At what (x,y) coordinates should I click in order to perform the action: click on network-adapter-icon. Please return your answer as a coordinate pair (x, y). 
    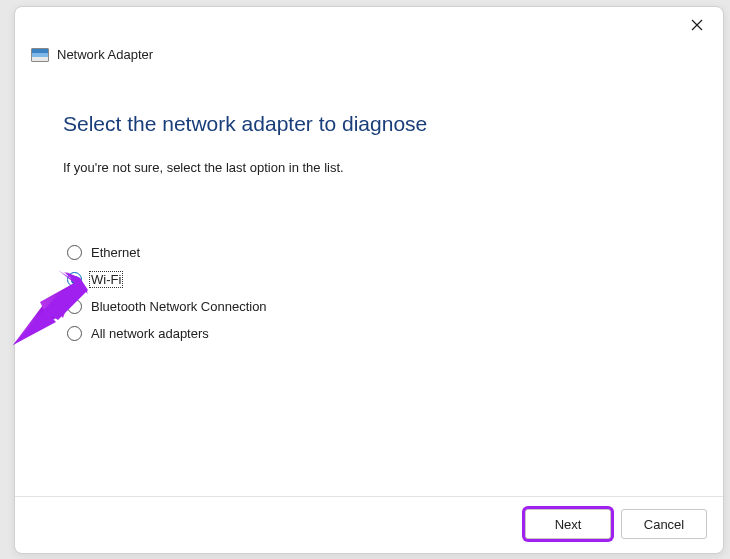
    Looking at the image, I should click on (40, 55).